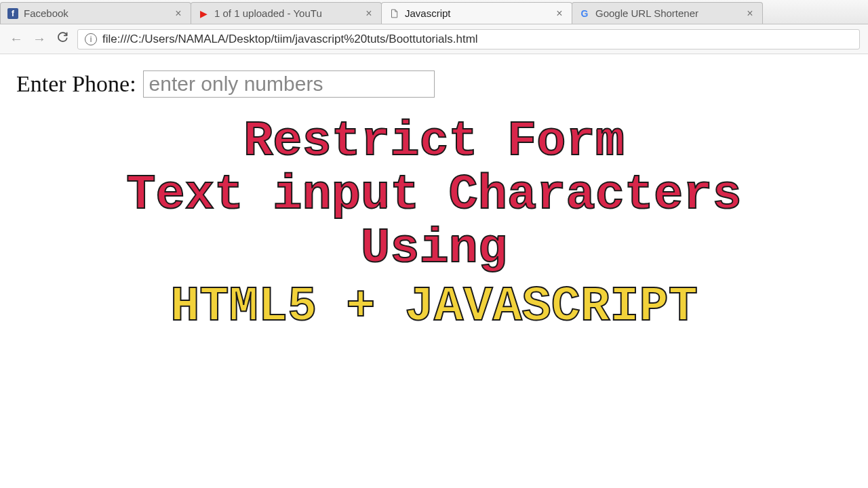  I want to click on forward-button: →, so click(39, 39).